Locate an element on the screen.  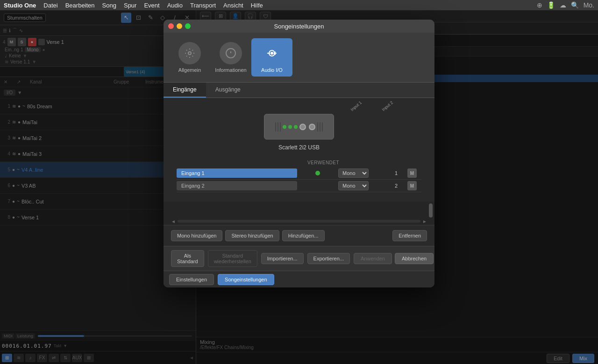
menu-datei: Datei is located at coordinates (50, 6).